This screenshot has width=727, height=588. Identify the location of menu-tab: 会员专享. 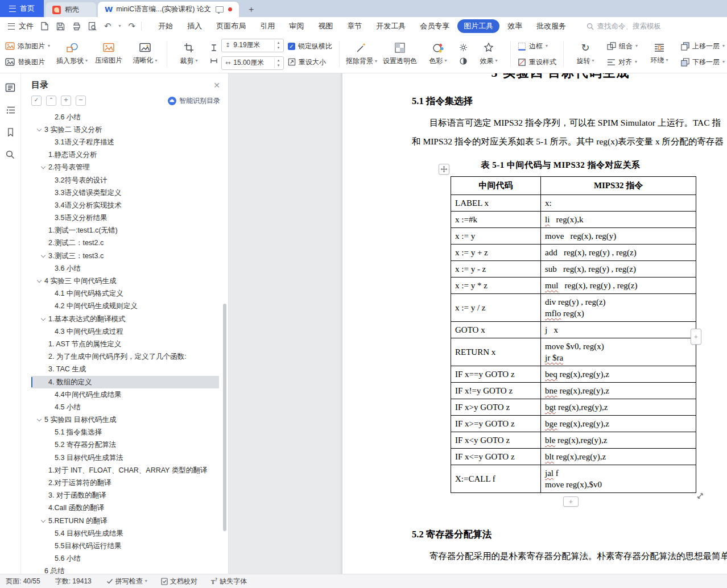
(435, 26).